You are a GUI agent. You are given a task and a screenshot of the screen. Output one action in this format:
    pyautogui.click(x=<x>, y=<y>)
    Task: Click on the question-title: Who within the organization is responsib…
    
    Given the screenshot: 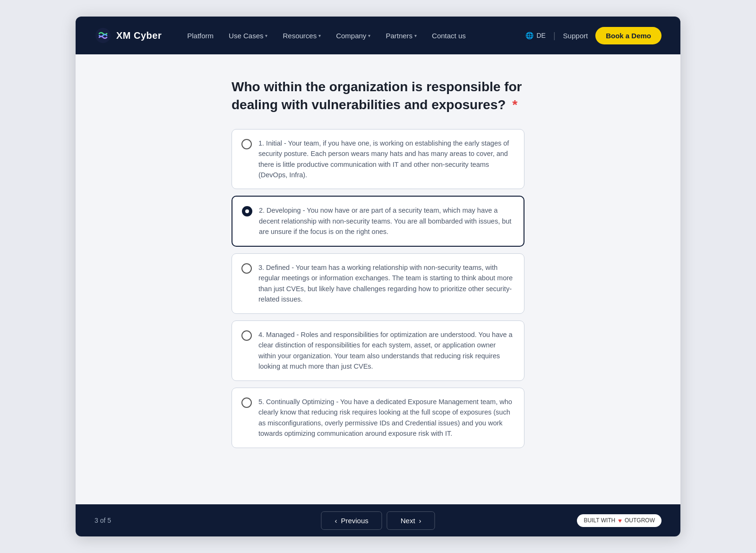 What is the action you would take?
    pyautogui.click(x=378, y=96)
    